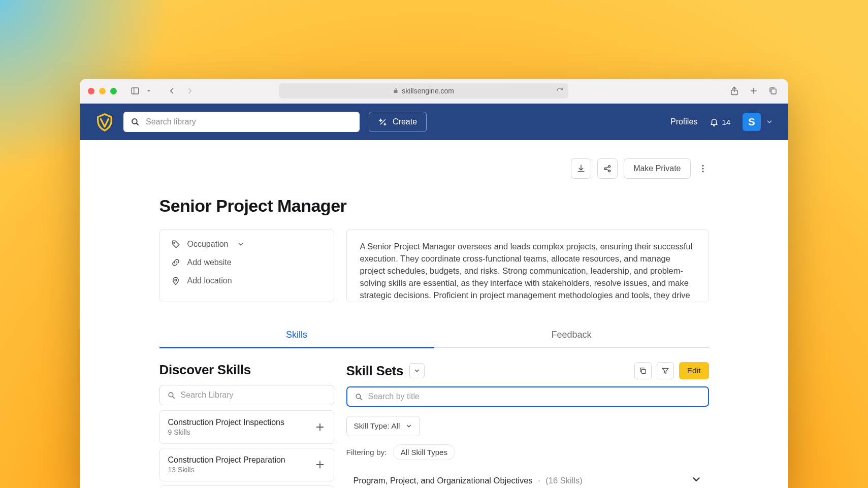  I want to click on more-vertical-icon, so click(703, 169).